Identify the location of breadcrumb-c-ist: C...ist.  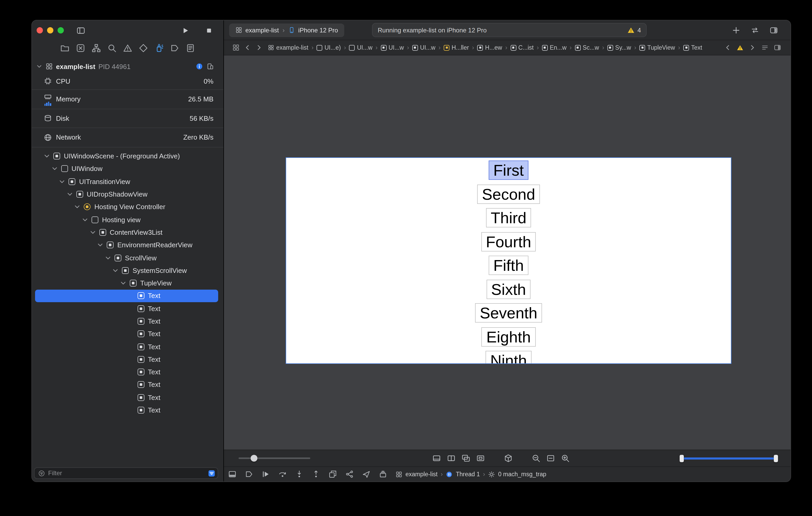
(522, 48).